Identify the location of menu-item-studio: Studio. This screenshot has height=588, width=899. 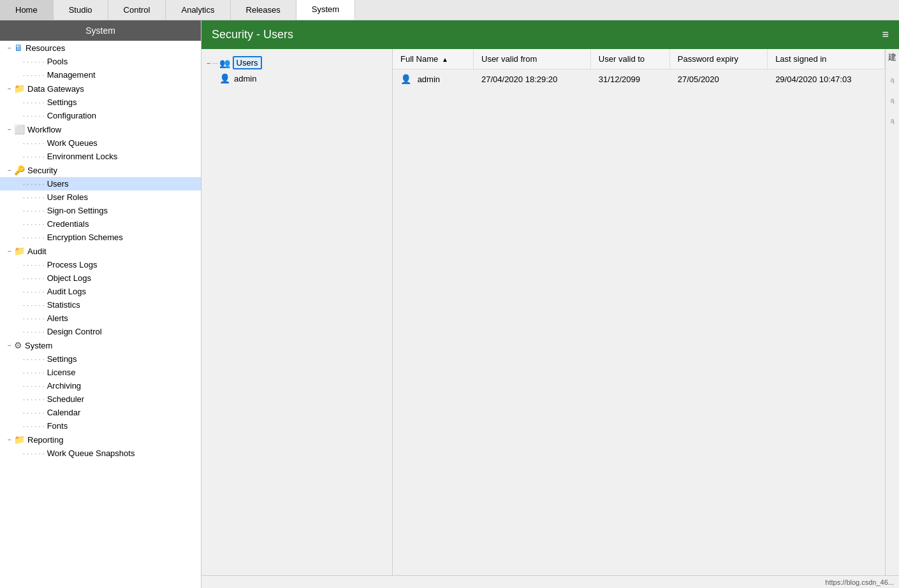
(81, 10).